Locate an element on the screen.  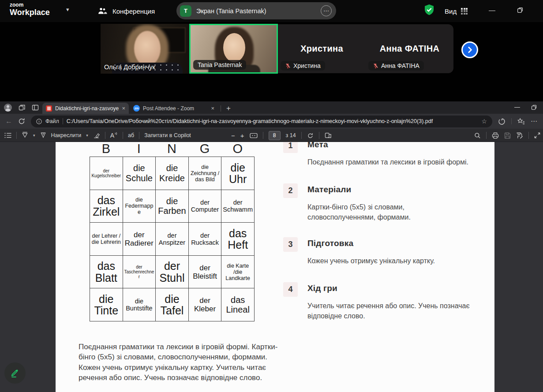
step-body: Поєднання граматики та лексики в ігровій… is located at coordinates (402, 162).